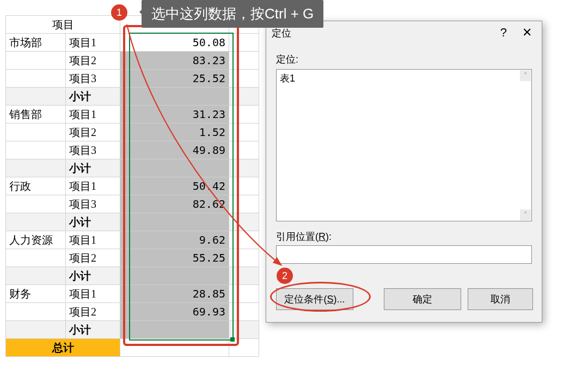 This screenshot has width=588, height=365. What do you see at coordinates (404, 78) in the screenshot?
I see `goto-list-item: 表1` at bounding box center [404, 78].